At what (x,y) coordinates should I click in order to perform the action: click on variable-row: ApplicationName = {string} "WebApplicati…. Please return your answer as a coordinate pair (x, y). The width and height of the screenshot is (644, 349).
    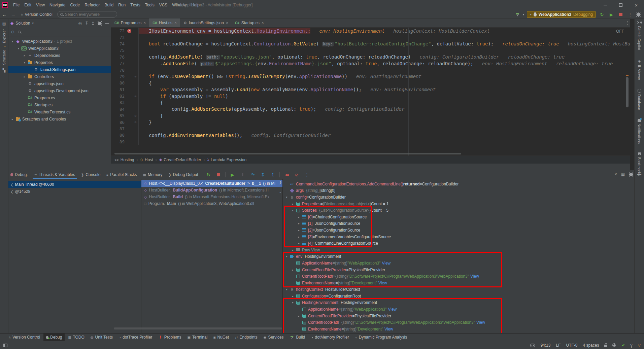
    Looking at the image, I should click on (459, 309).